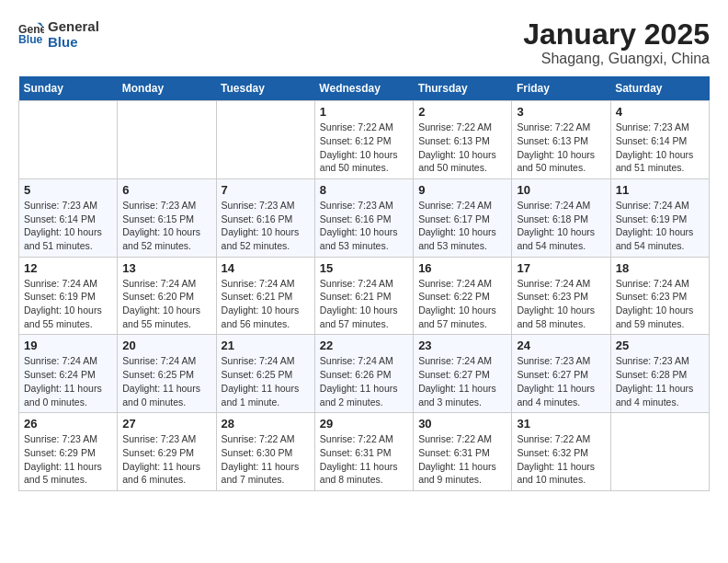 Image resolution: width=728 pixels, height=563 pixels. Describe the element at coordinates (74, 42) in the screenshot. I see `logo-text-blue: Blue` at that location.